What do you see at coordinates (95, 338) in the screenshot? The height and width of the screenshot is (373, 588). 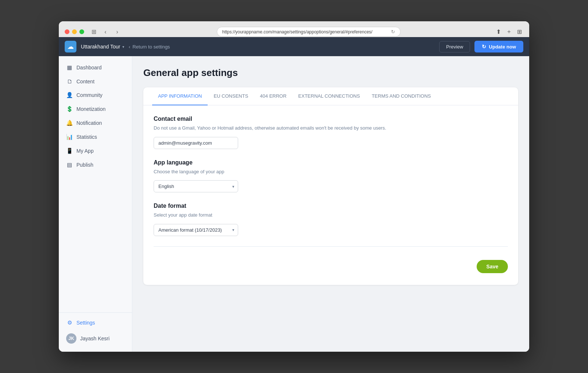 I see `user-name-label: Jayash Kesri` at bounding box center [95, 338].